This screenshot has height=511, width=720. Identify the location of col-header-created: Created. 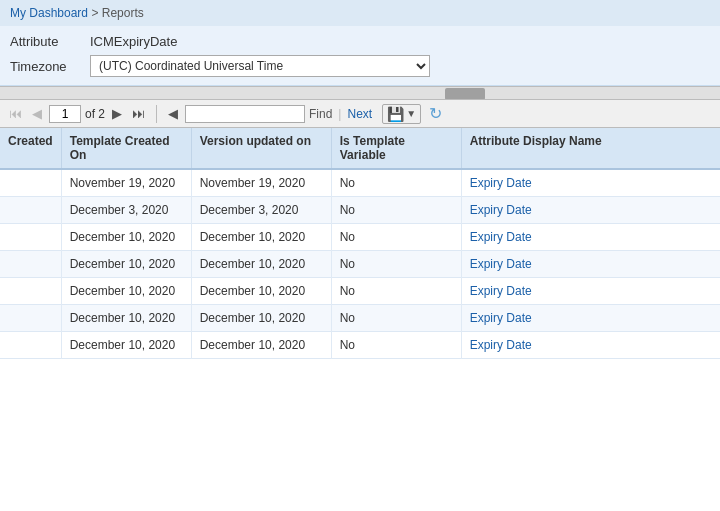
(30, 148).